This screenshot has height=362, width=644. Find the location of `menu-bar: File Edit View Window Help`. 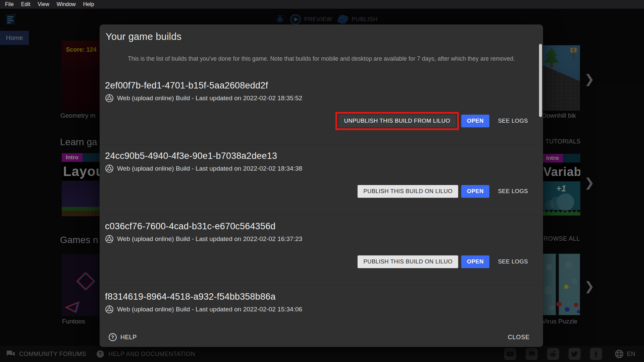

menu-bar: File Edit View Window Help is located at coordinates (322, 4).